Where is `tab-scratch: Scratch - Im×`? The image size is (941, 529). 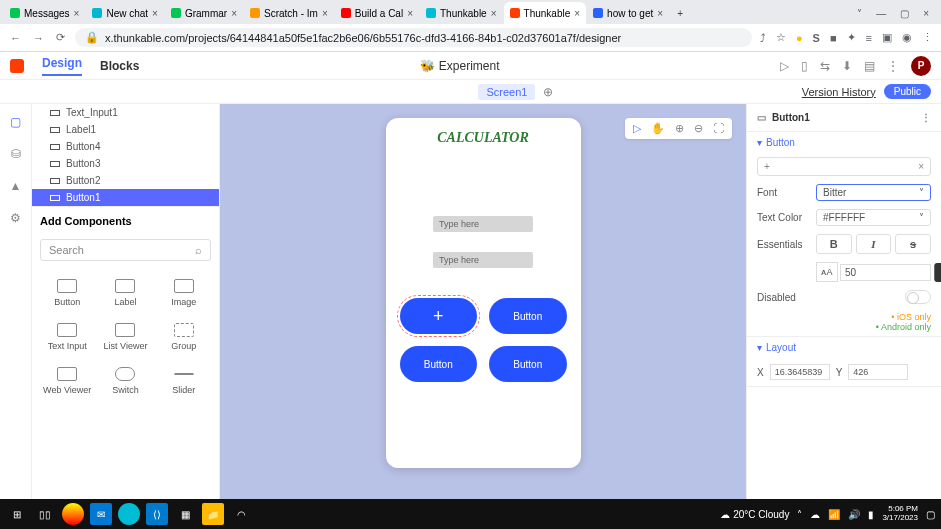
tab-scratch: Scratch - Im× is located at coordinates (289, 13).